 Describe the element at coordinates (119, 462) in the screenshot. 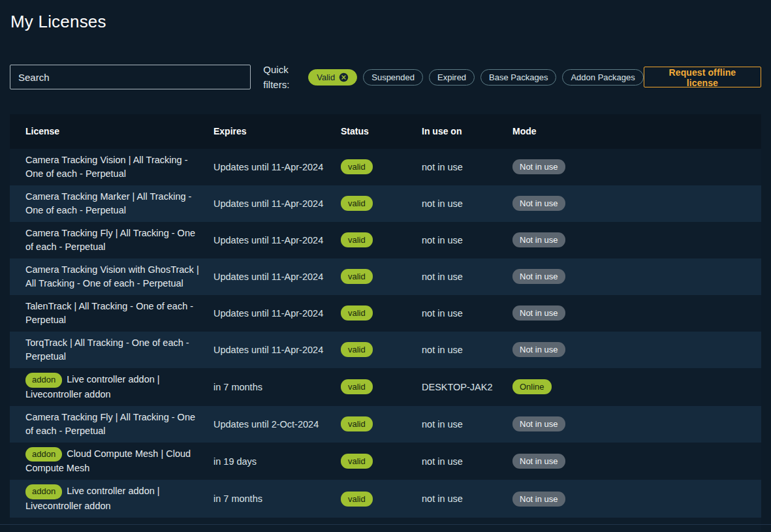

I see `license-cell: addonCloud Compute Mesh | Cloud Compute …` at that location.